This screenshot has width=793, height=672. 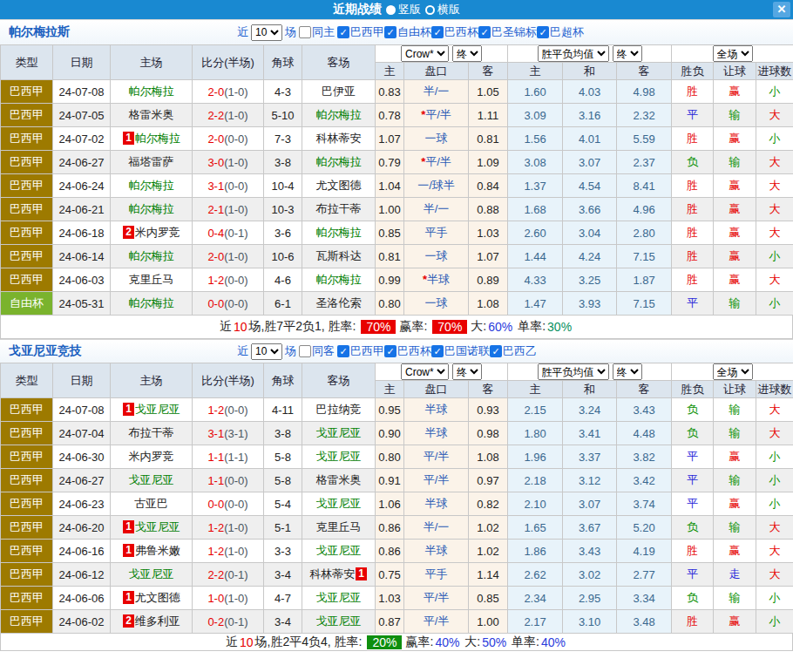 I want to click on home-team-cell: 布拉干蒂, so click(x=152, y=434).